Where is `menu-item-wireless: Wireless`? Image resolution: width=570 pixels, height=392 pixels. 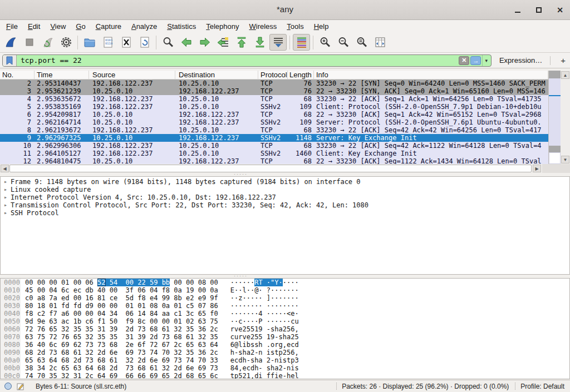
menu-item-wireless: Wireless is located at coordinates (263, 27).